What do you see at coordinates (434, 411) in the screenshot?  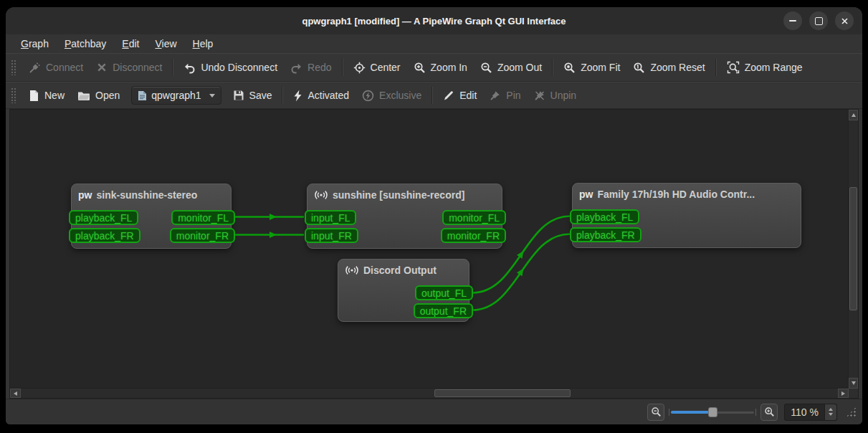 I see `statusbar: 110 %` at bounding box center [434, 411].